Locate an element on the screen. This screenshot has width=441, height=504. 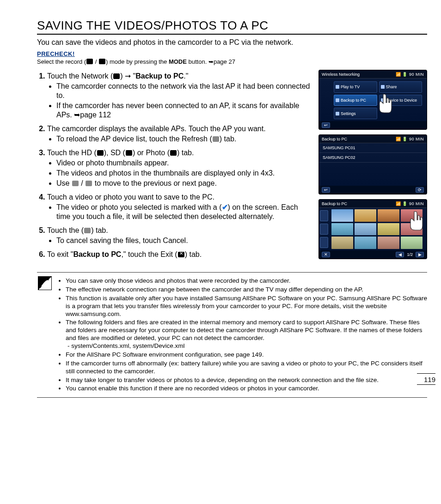
intro-text: You can save the videos and photos in th… is located at coordinates (232, 43).